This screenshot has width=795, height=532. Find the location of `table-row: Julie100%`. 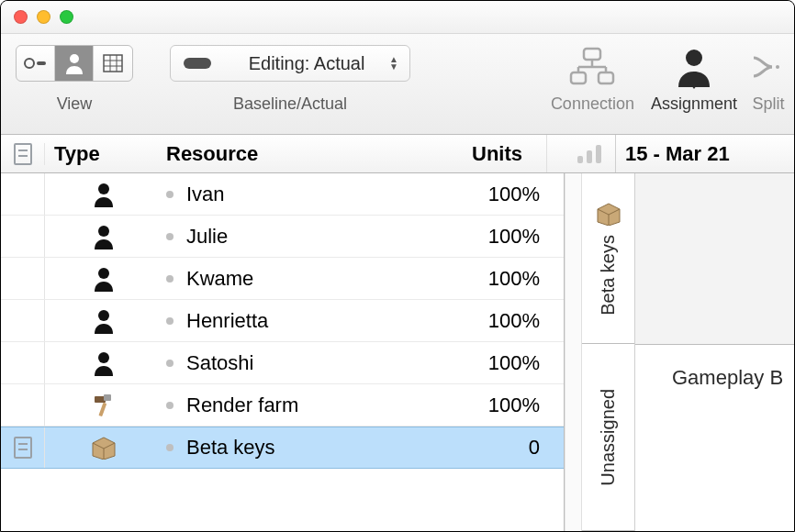

table-row: Julie100% is located at coordinates (283, 237).